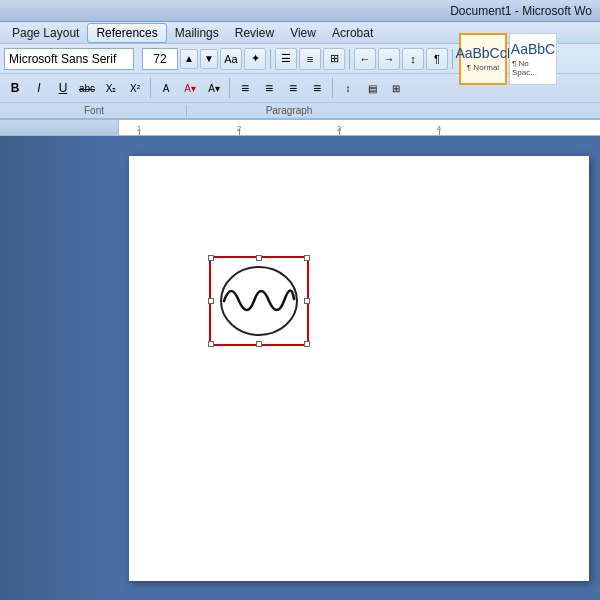 The image size is (600, 600). What do you see at coordinates (533, 59) in the screenshot?
I see `style-nospacing: AaBbC ¶ No Spac...` at bounding box center [533, 59].